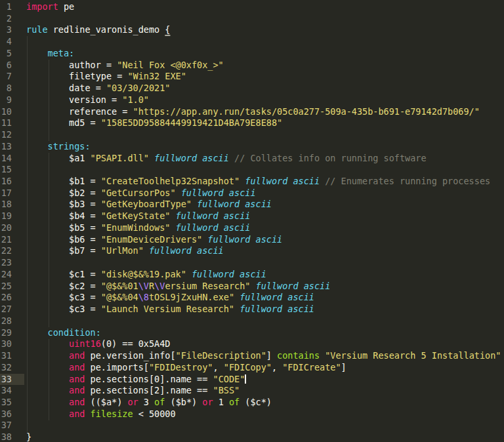  Describe the element at coordinates (12, 147) in the screenshot. I see `line-number: 13` at that location.